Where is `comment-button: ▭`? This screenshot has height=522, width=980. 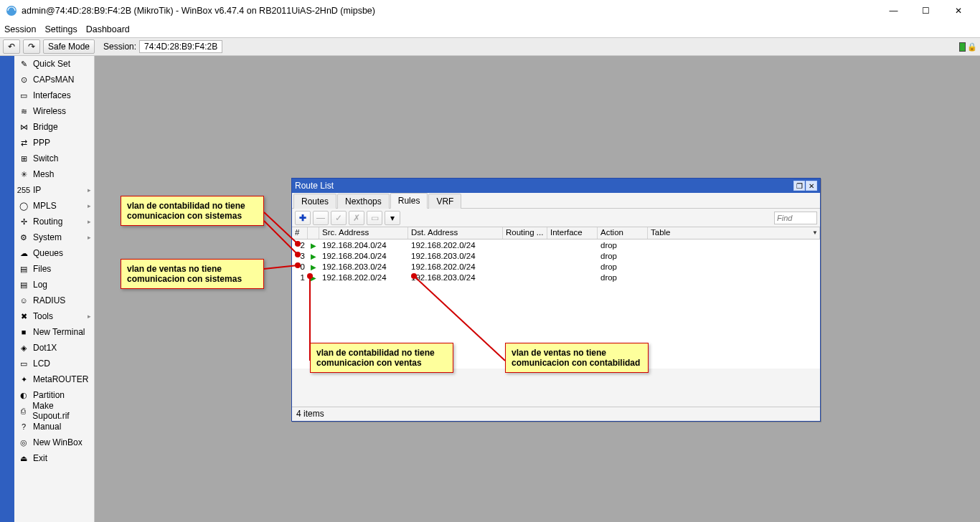
comment-button: ▭ is located at coordinates (374, 218).